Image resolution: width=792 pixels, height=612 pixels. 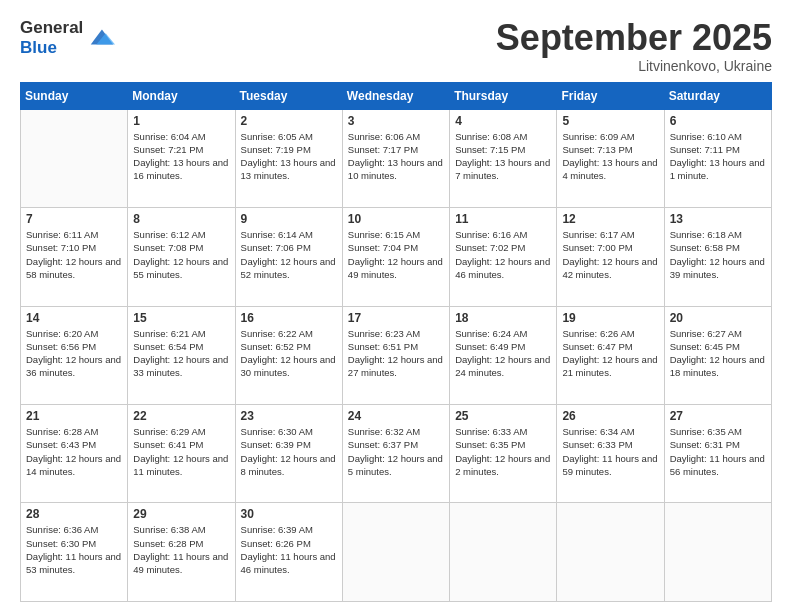 I want to click on day-info: Sunrise: 6:21 AM Sunset: 6:54 PM Dayligh…, so click(x=181, y=354).